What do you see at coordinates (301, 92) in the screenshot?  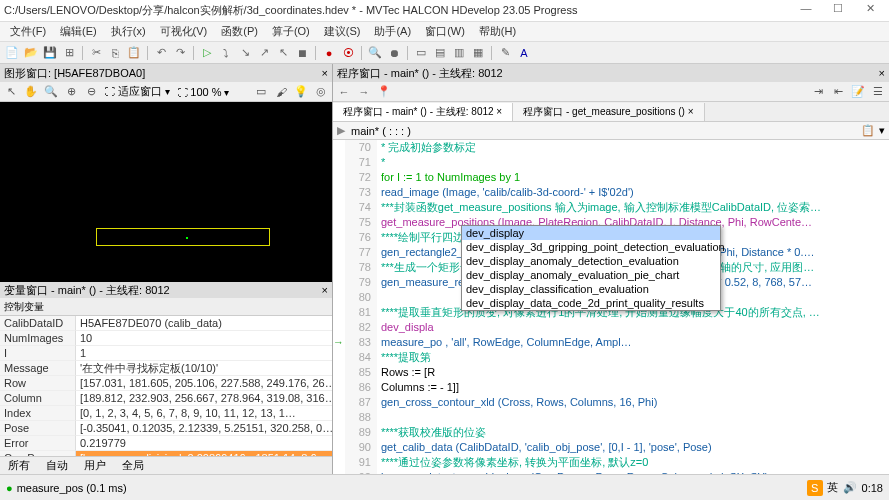 I see `light-icon: 💡` at bounding box center [301, 92].